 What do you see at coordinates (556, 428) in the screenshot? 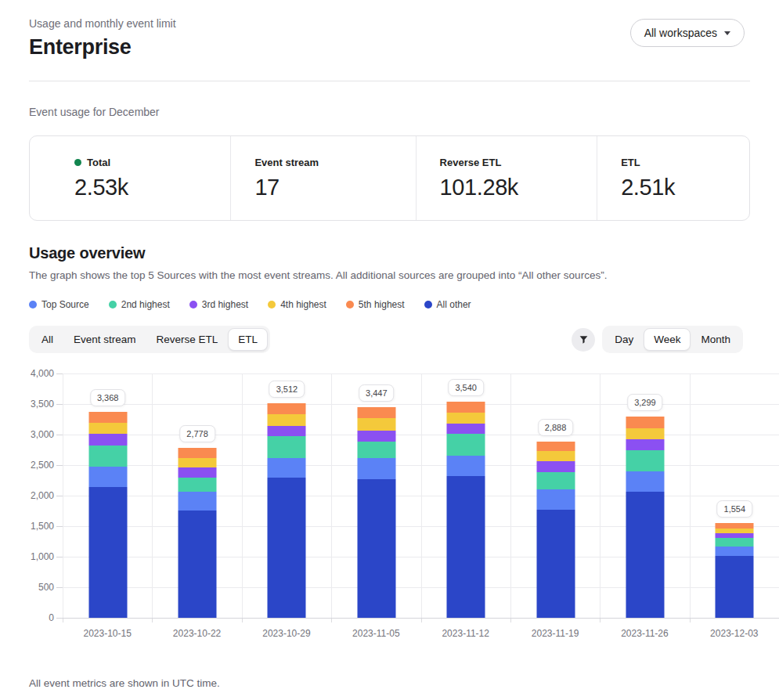
I see `bar-total-label: 2,888` at bounding box center [556, 428].